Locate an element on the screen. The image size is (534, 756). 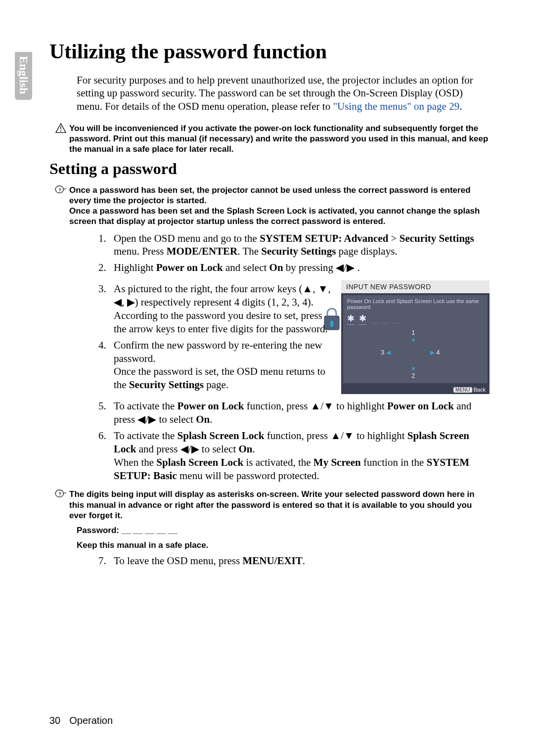
steps-list-cont3: To leave the OSD menu, press MENU/EXIT. is located at coordinates (287, 561).